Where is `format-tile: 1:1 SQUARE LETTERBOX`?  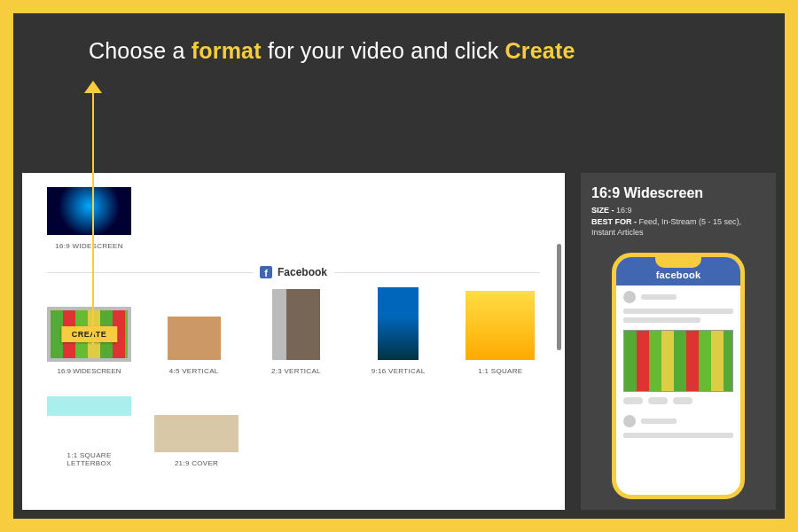 format-tile: 1:1 SQUARE LETTERBOX is located at coordinates (89, 432).